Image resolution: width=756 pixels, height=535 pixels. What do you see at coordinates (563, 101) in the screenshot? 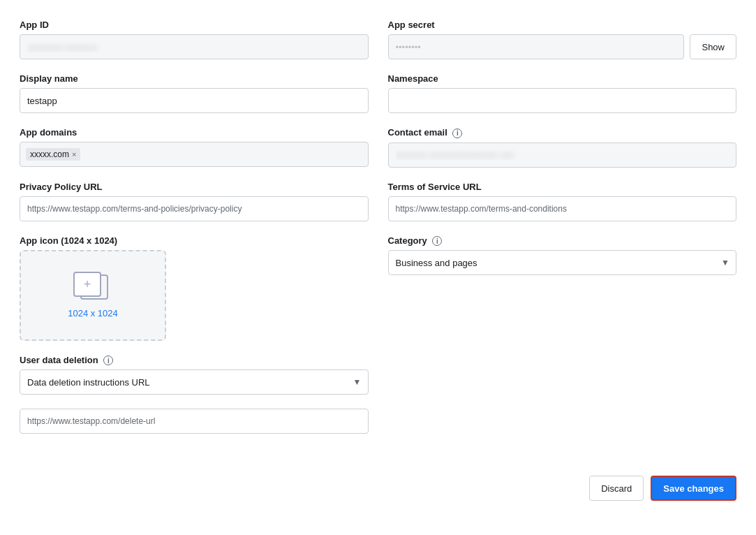
I see `namespace-input` at bounding box center [563, 101].